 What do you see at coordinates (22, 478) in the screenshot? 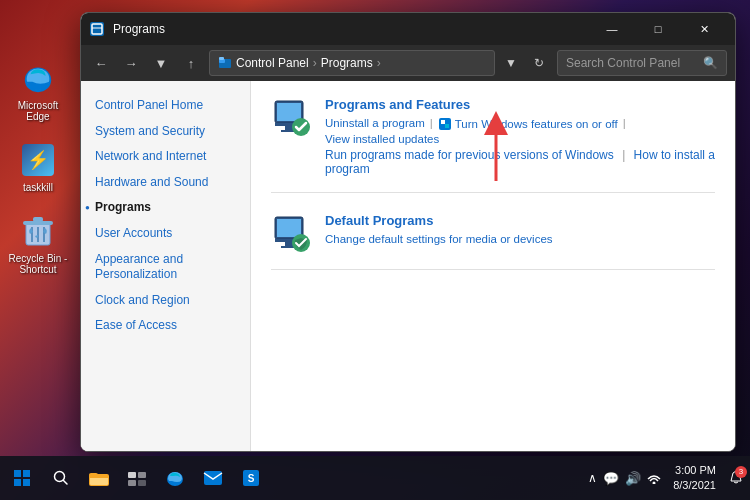
I see `start-button` at bounding box center [22, 478].